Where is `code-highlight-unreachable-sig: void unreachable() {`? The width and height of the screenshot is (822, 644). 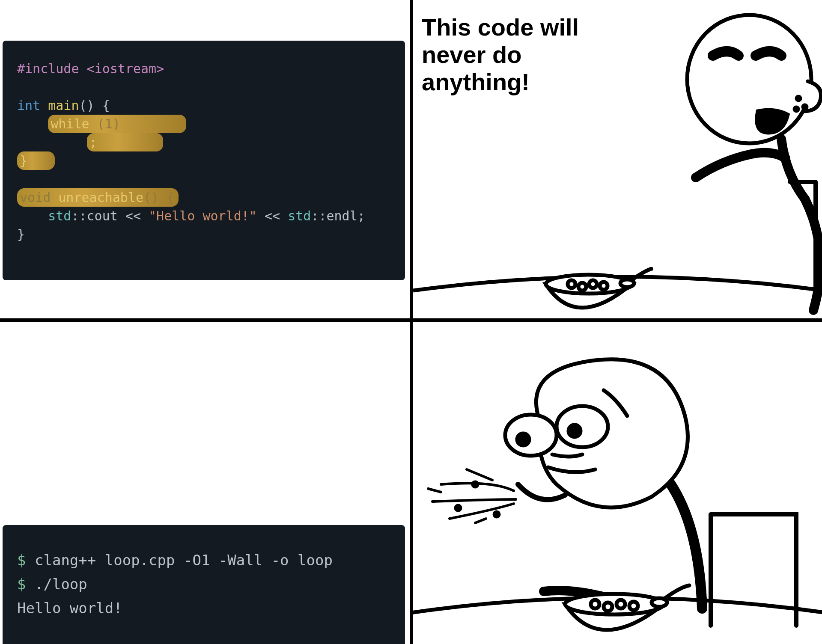 code-highlight-unreachable-sig: void unreachable() { is located at coordinates (98, 198).